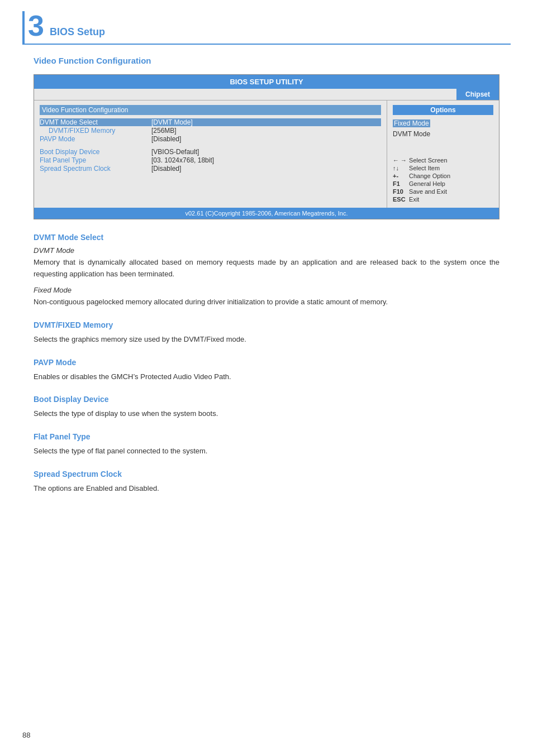 This screenshot has height=756, width=533. I want to click on flat-panel-body: Selects the type of flat panel connected…, so click(266, 451).